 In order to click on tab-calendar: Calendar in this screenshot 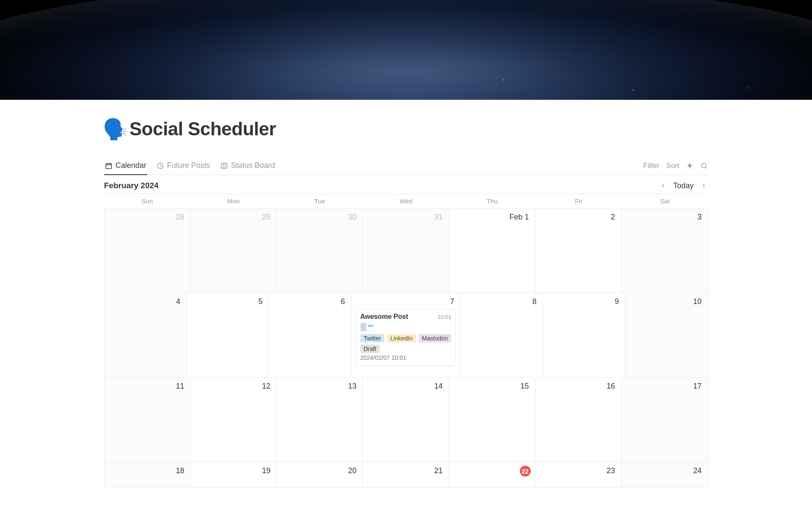, I will do `click(126, 166)`.